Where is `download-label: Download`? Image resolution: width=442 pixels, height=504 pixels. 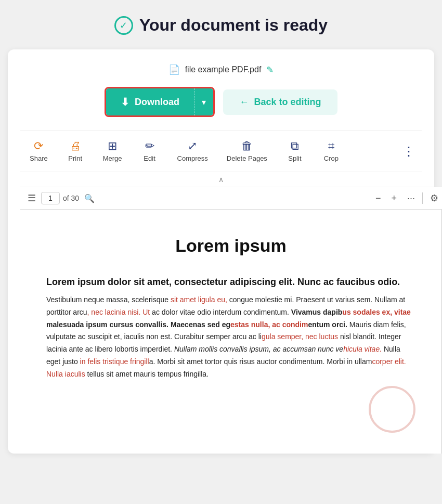 download-label: Download is located at coordinates (157, 102).